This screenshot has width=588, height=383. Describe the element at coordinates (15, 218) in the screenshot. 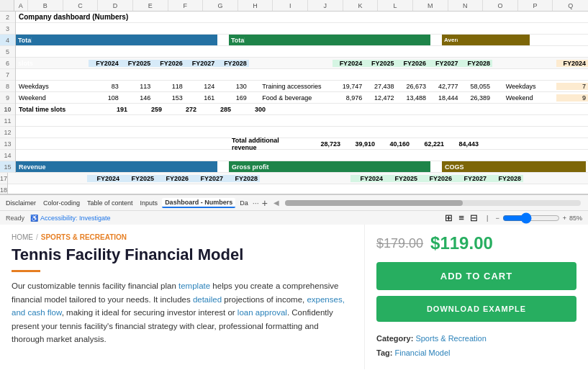

I see `status-ready: Ready` at that location.